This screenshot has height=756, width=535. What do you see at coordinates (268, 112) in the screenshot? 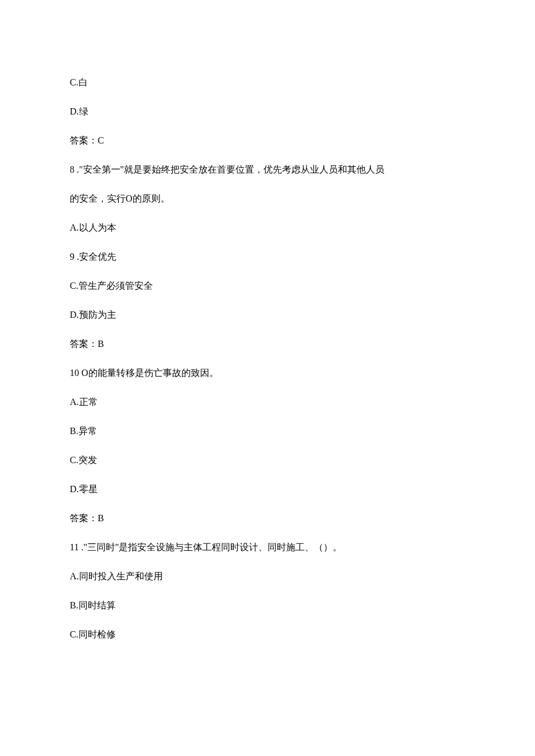
I see `option-d: D.绿` at bounding box center [268, 112].